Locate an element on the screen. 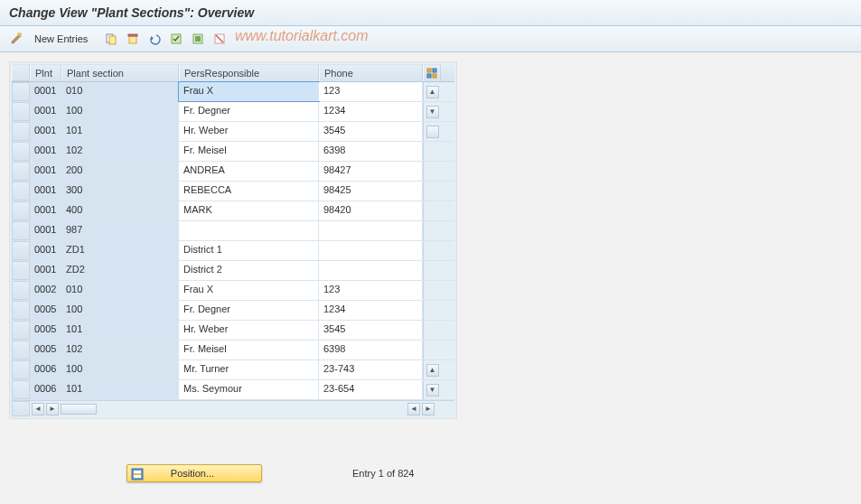 The width and height of the screenshot is (861, 504). cell-pers-responsible: Ms. Seymour is located at coordinates (249, 390).